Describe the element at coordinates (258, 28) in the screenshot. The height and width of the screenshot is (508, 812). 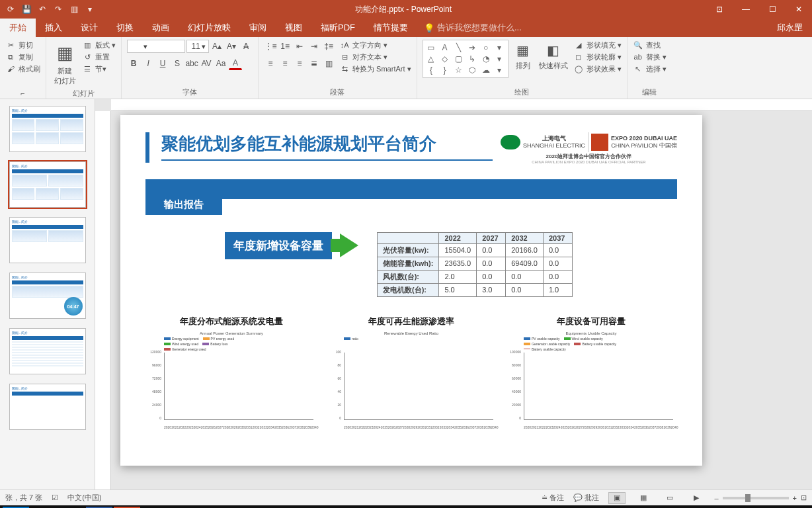
I see `tab-review: 审阅` at that location.